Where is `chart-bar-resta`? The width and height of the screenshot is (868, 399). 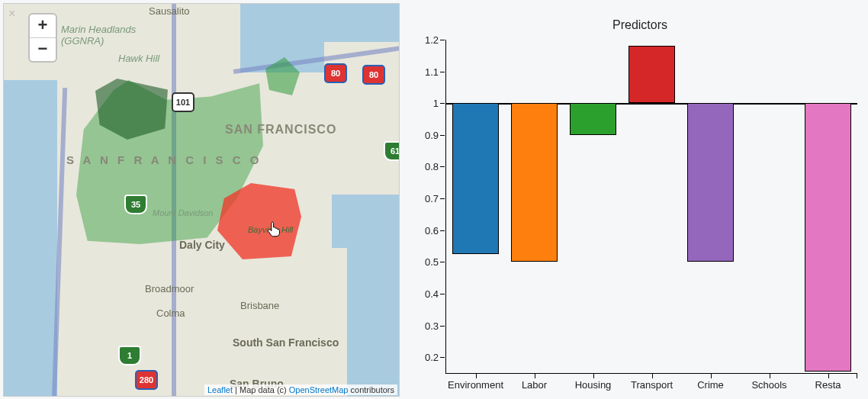
chart-bar-resta is located at coordinates (828, 237).